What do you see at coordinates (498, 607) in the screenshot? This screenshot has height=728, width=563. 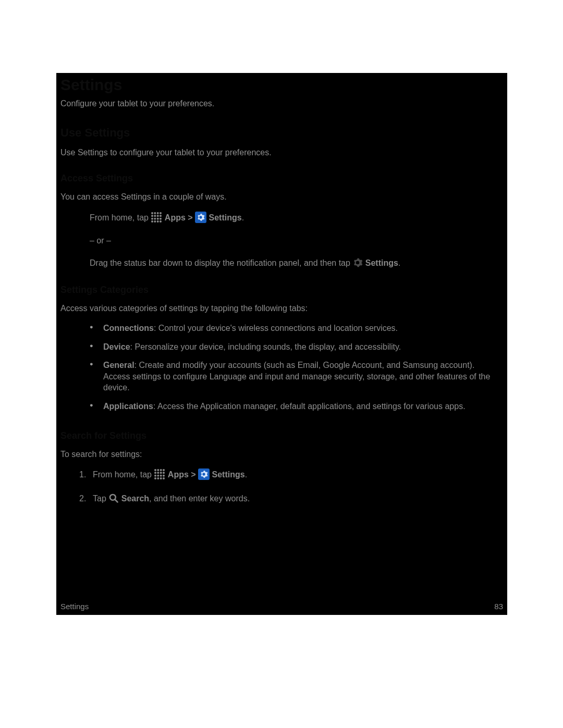 I see `footer-page-number: 83` at bounding box center [498, 607].